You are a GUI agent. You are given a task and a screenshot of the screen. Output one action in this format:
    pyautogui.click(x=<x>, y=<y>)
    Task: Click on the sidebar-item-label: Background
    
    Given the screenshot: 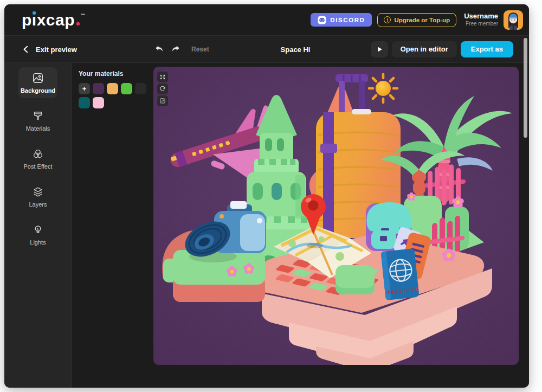 What is the action you would take?
    pyautogui.click(x=38, y=91)
    